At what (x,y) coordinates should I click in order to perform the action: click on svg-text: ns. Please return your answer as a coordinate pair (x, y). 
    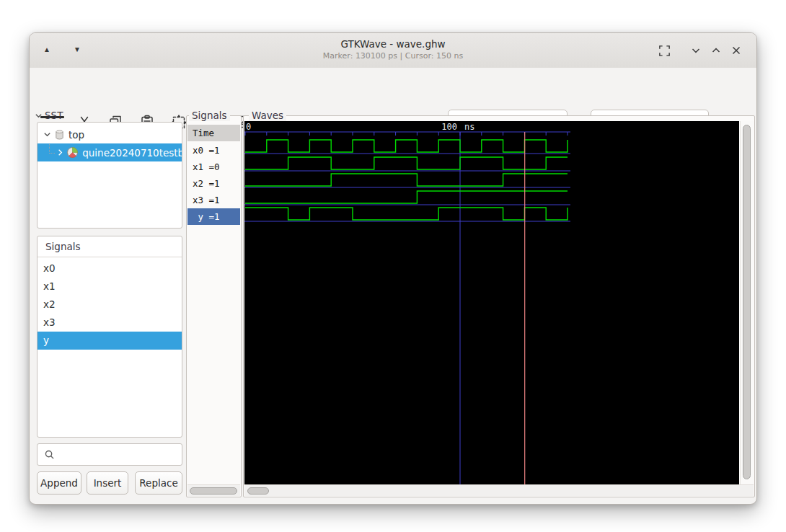
    Looking at the image, I should click on (469, 127).